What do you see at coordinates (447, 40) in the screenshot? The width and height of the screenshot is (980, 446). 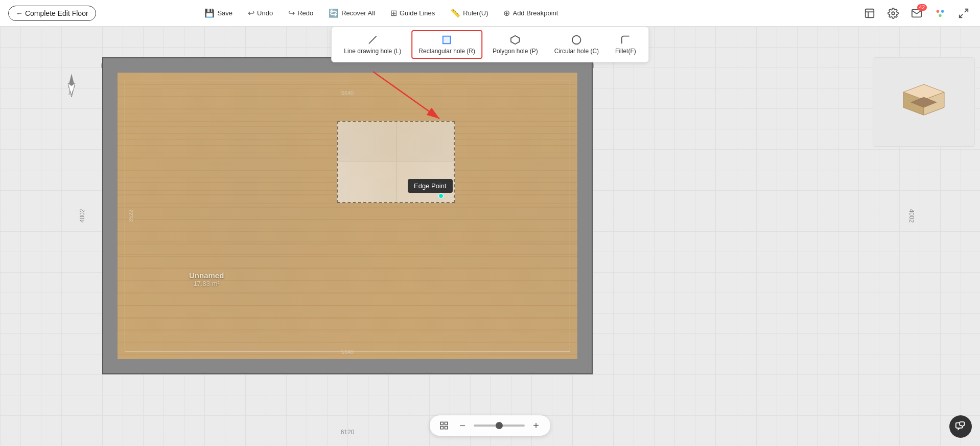 I see `rectangular-hole-icon` at bounding box center [447, 40].